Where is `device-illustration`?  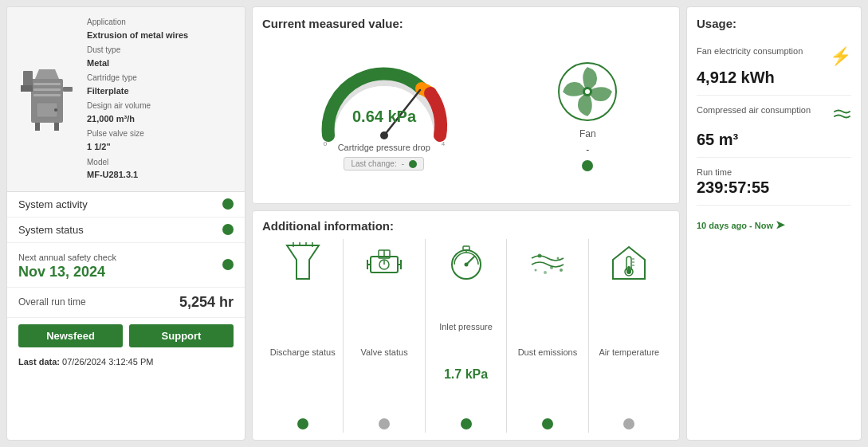 device-illustration is located at coordinates (47, 99).